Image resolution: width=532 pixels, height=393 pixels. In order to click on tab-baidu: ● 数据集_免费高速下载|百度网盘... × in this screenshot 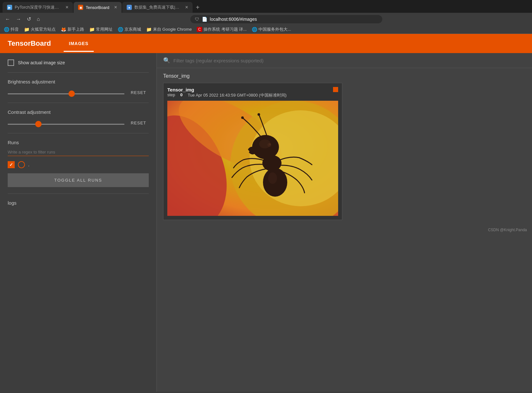, I will do `click(157, 7)`.